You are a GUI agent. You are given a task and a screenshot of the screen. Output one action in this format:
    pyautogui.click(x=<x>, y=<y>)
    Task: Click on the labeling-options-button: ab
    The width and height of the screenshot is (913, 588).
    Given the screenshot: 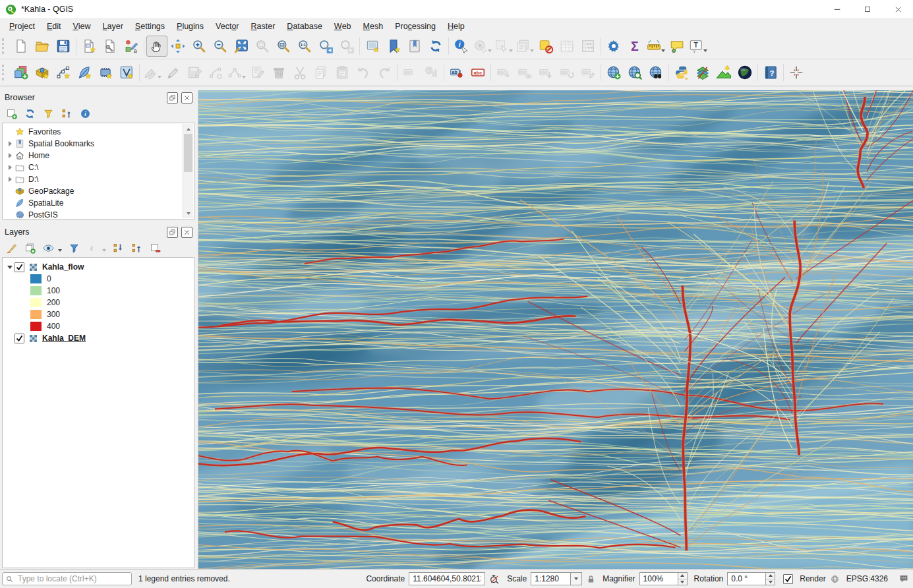 What is the action you would take?
    pyautogui.click(x=457, y=73)
    